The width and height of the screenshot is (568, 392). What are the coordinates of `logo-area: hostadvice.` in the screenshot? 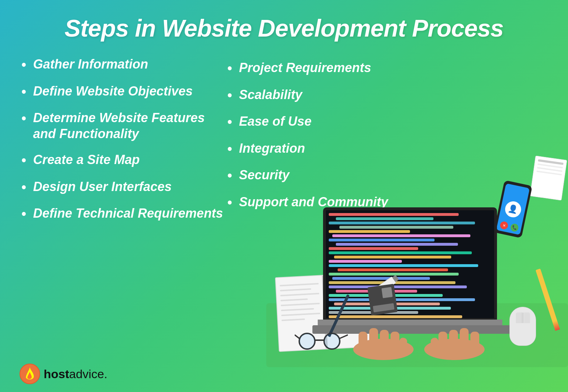 It's located at (64, 374).